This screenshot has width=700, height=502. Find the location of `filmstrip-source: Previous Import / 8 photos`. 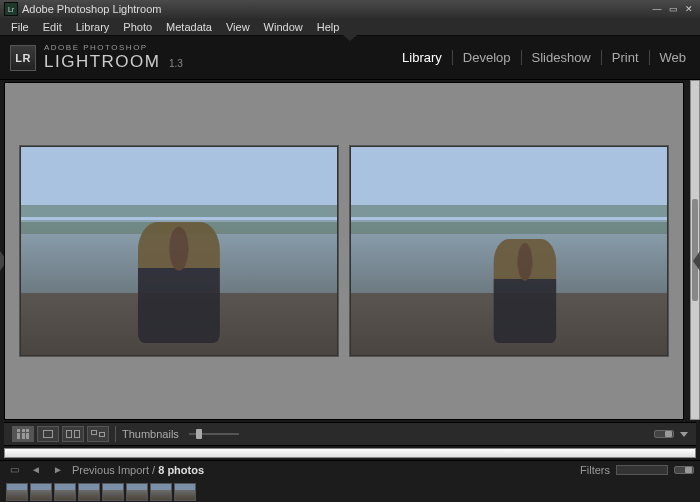

filmstrip-source: Previous Import / 8 photos is located at coordinates (138, 470).